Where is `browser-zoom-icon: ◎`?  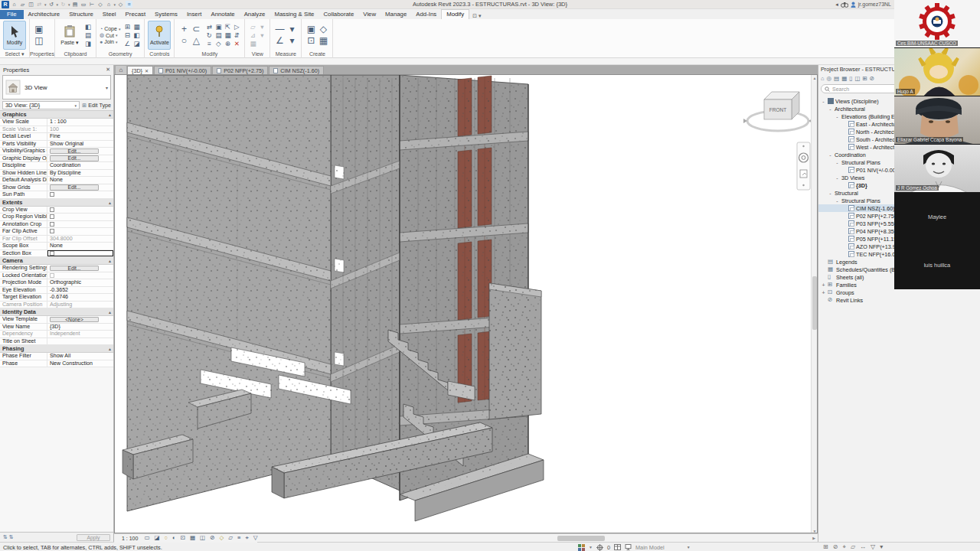 browser-zoom-icon: ◎ is located at coordinates (830, 78).